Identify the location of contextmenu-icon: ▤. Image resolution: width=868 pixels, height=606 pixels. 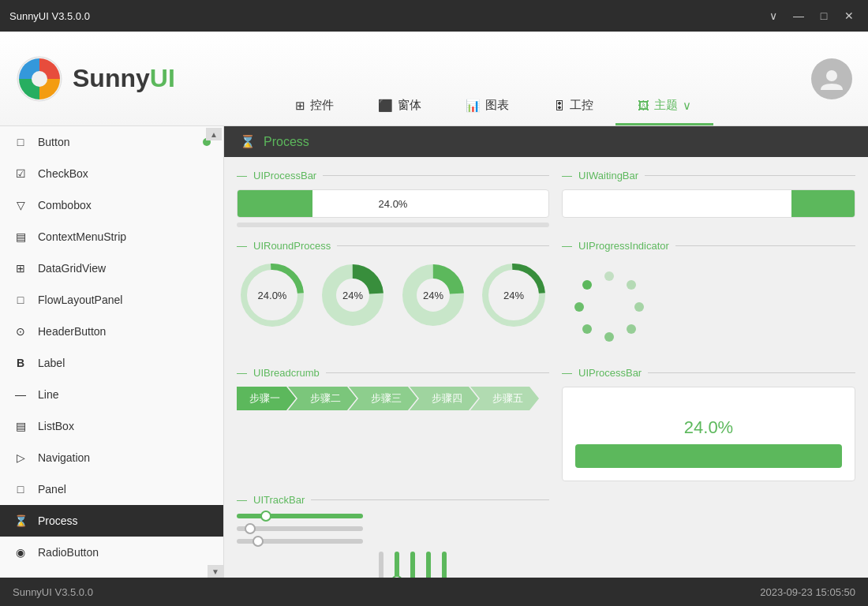
(21, 237).